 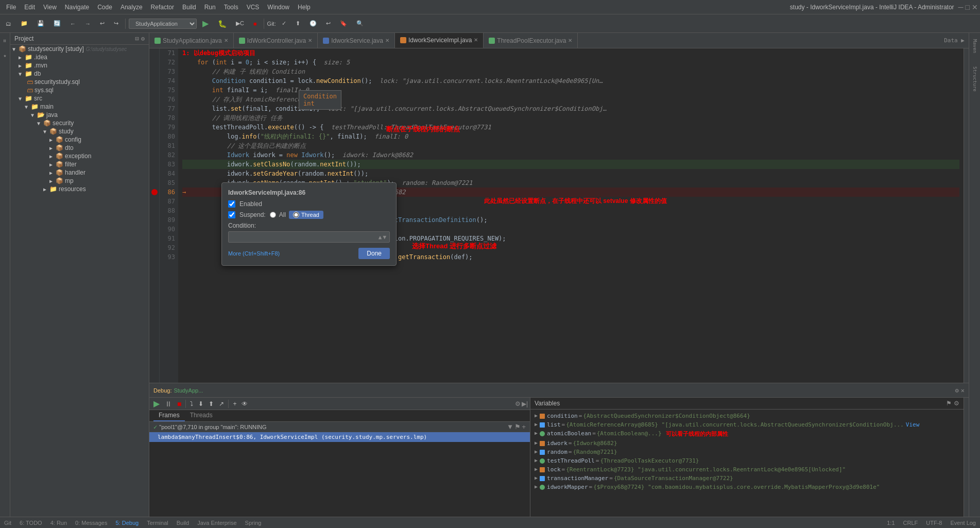 I want to click on editor-scrollbar, so click(x=966, y=215).